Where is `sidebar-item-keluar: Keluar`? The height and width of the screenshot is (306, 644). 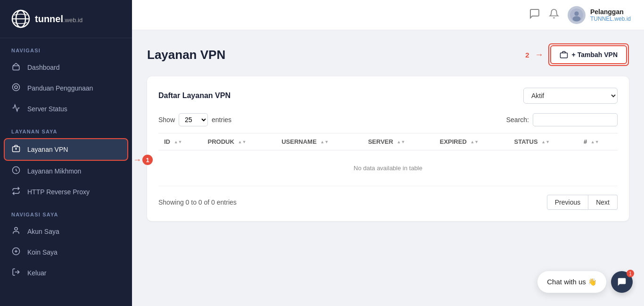 sidebar-item-keluar: Keluar is located at coordinates (66, 273).